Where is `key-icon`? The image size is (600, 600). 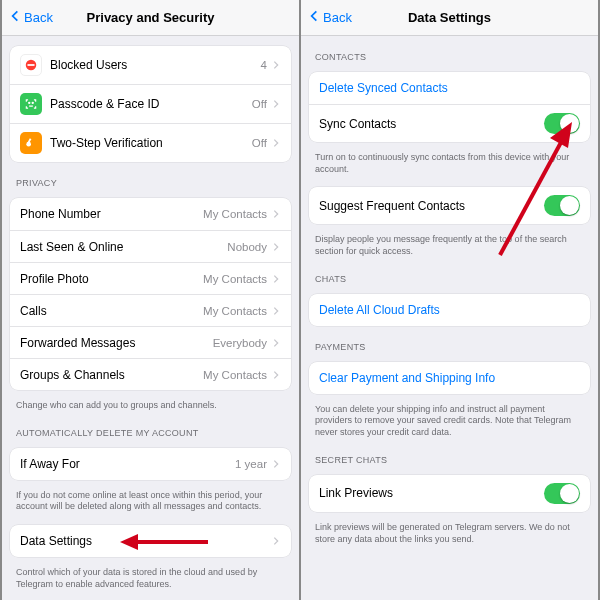
key-icon is located at coordinates (31, 143).